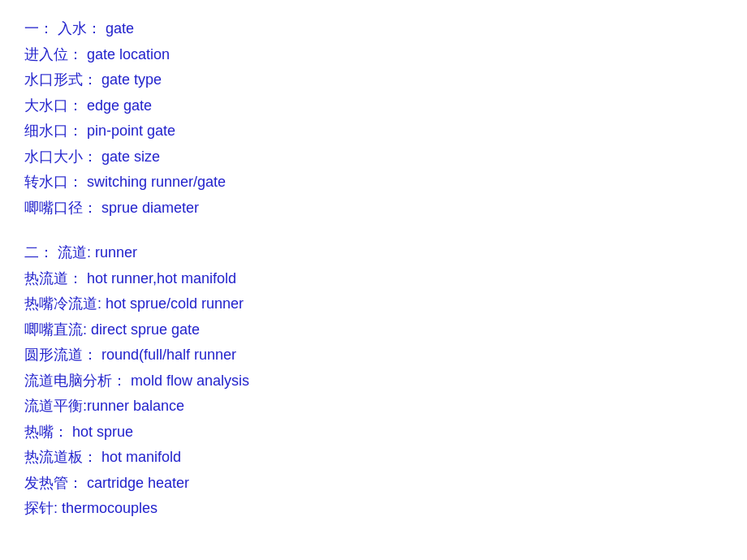 The height and width of the screenshot is (560, 747). I want to click on line-2-7: 流道平衡:runner balance, so click(374, 407).